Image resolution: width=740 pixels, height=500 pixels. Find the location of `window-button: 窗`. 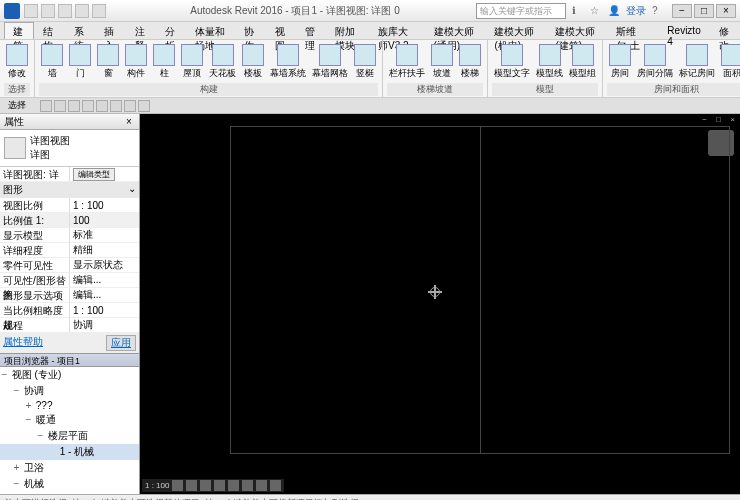

window-button: 窗 is located at coordinates (108, 62).